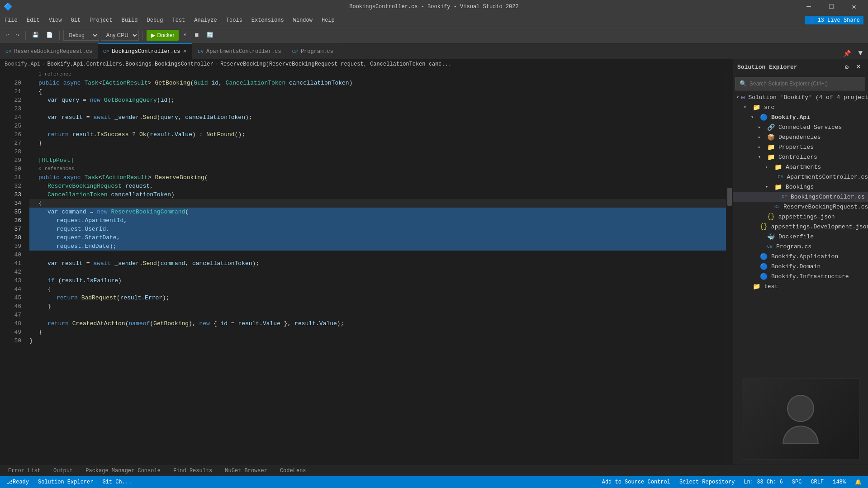  What do you see at coordinates (11, 20) in the screenshot?
I see `menu-file: File` at bounding box center [11, 20].